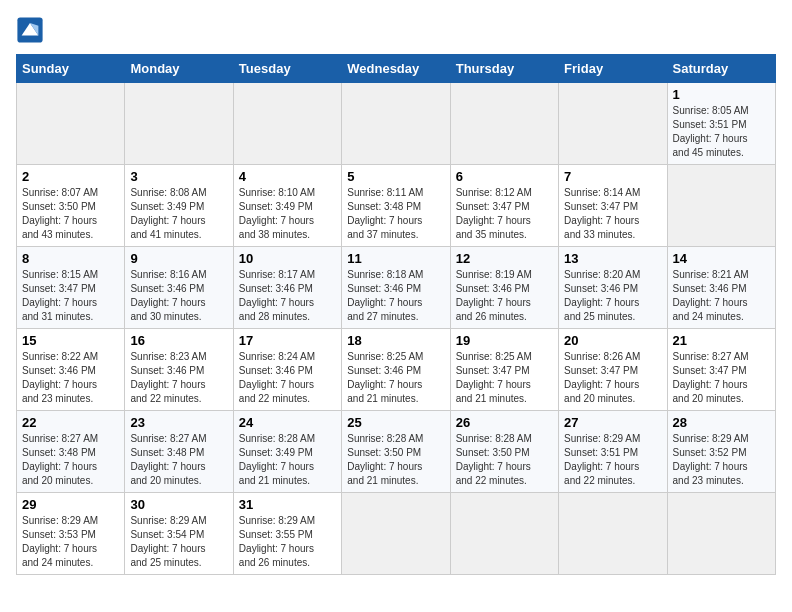  I want to click on col-header-saturday: Saturday, so click(721, 69).